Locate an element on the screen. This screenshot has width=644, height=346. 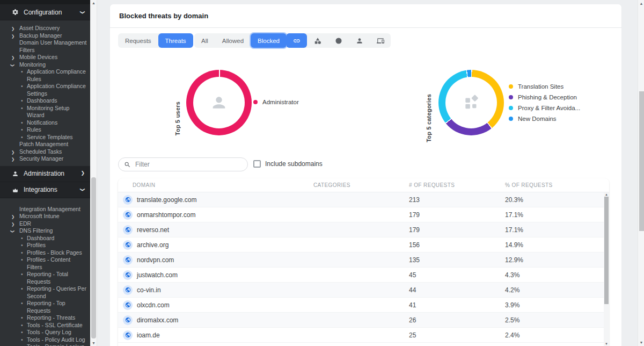
sidebar-item: Reporting - Total Requests is located at coordinates (45, 278).